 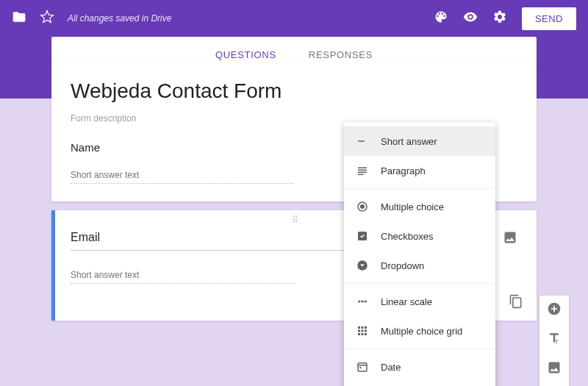 What do you see at coordinates (409, 141) in the screenshot?
I see `dropdown-item-label: Short answer` at bounding box center [409, 141].